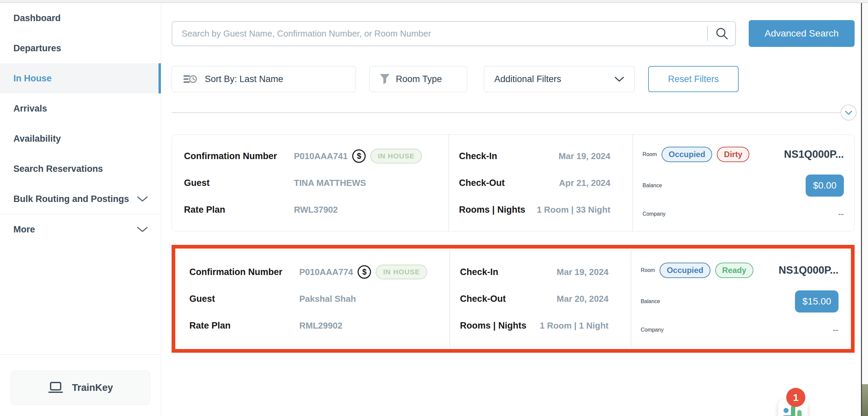 The height and width of the screenshot is (416, 868). Describe the element at coordinates (734, 270) in the screenshot. I see `housekeeping-badge: Ready` at that location.